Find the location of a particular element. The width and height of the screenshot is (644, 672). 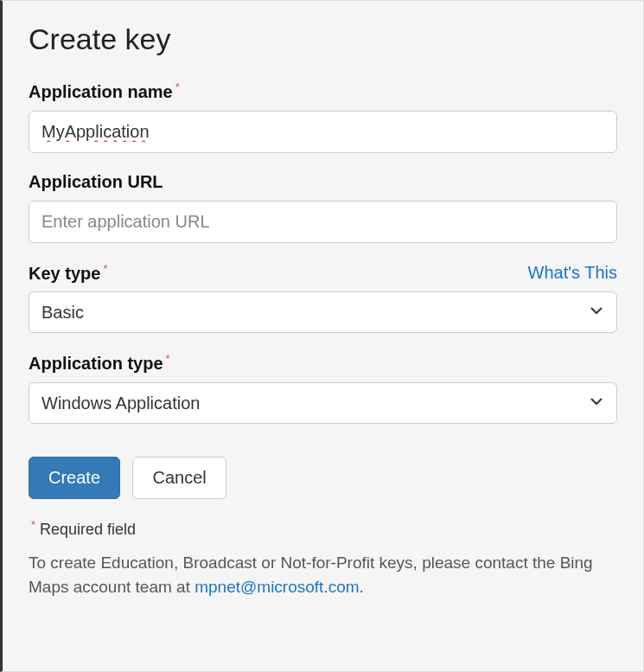

app-name-group: Application name* is located at coordinates (323, 117).